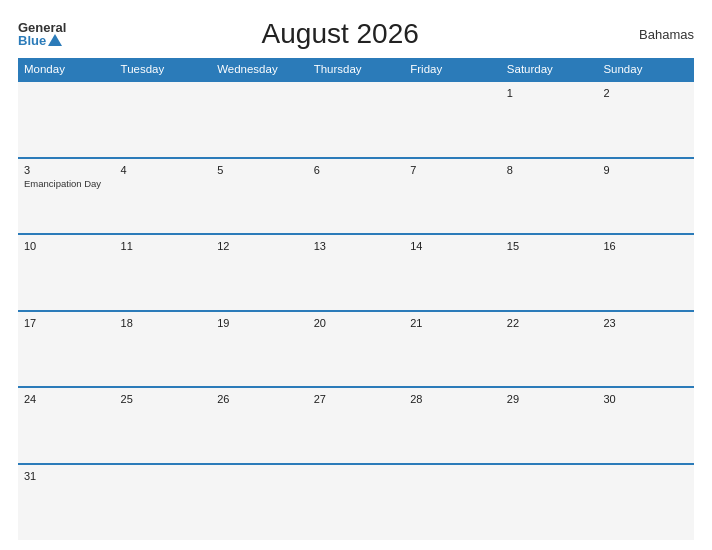 The width and height of the screenshot is (712, 550). I want to click on day-number: 27, so click(356, 399).